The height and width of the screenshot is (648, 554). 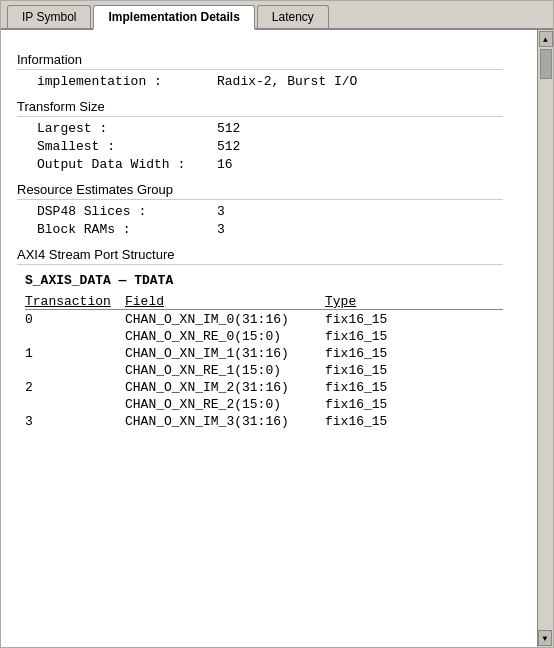 What do you see at coordinates (260, 191) in the screenshot?
I see `section-resource-estimates: Resource Estimates Group` at bounding box center [260, 191].